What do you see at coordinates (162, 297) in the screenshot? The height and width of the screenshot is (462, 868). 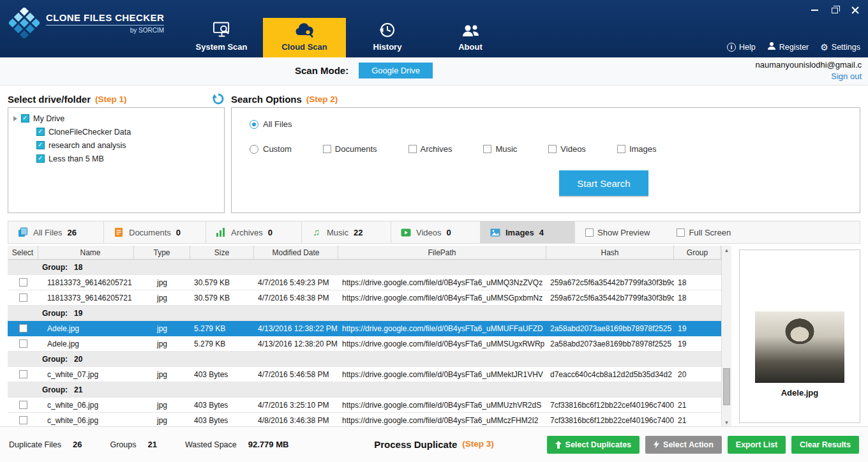 I see `file-type: jpg` at bounding box center [162, 297].